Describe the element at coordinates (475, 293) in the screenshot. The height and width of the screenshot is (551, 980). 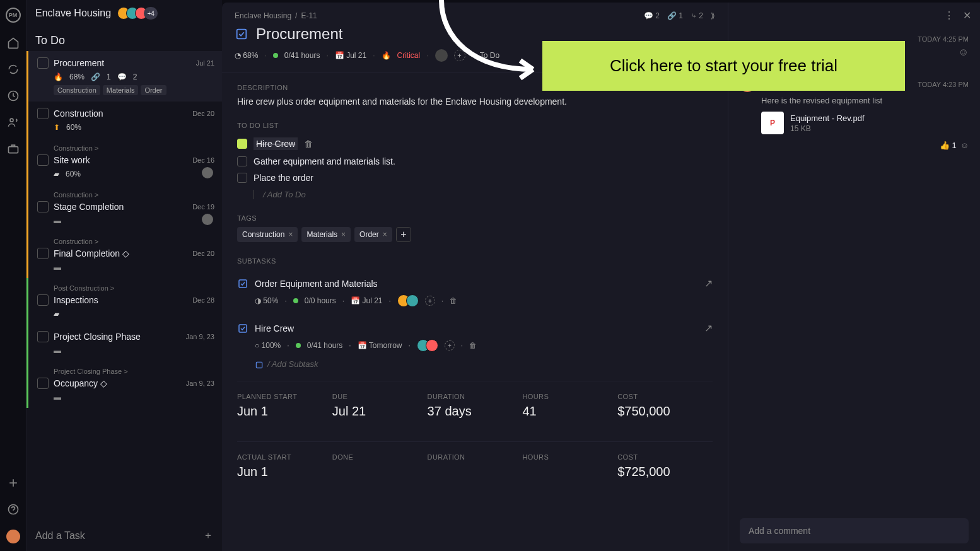
I see `subtask-item: Order Equipment and Materials↗ ◑ 50%·0/0…` at that location.